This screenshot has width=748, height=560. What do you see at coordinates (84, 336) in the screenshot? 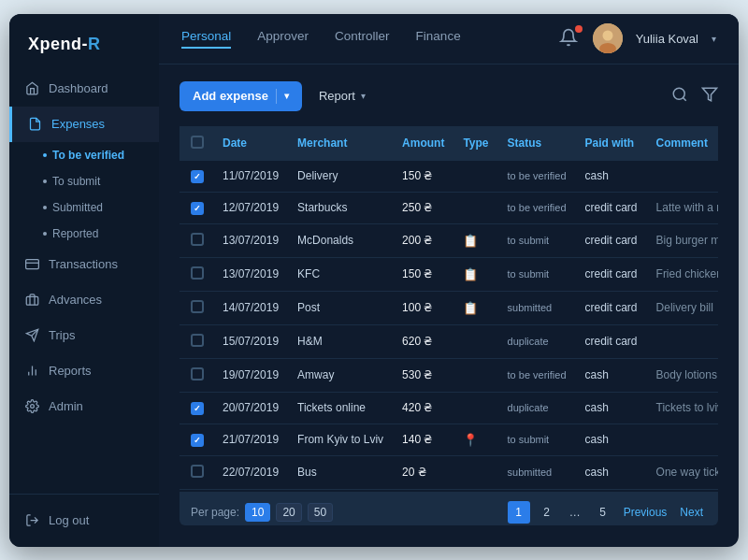
I see `sidebar-item-trips: Trips` at bounding box center [84, 336].